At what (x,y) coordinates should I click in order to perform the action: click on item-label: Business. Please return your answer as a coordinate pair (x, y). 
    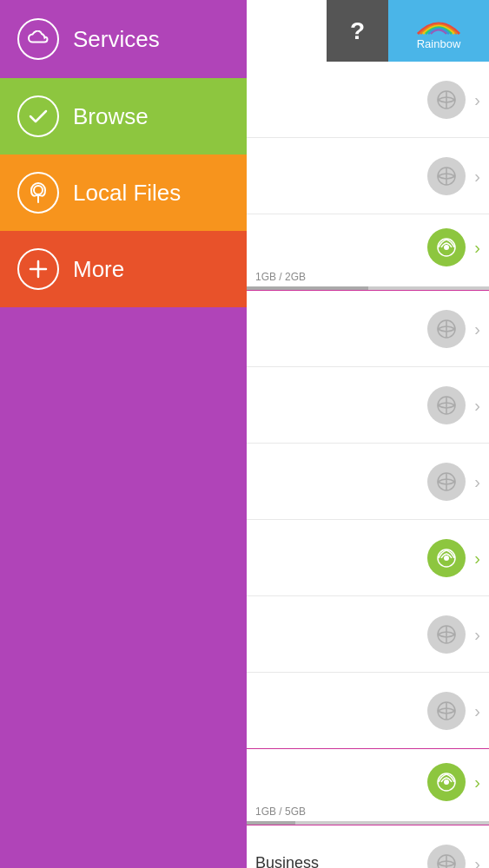
    Looking at the image, I should click on (337, 861).